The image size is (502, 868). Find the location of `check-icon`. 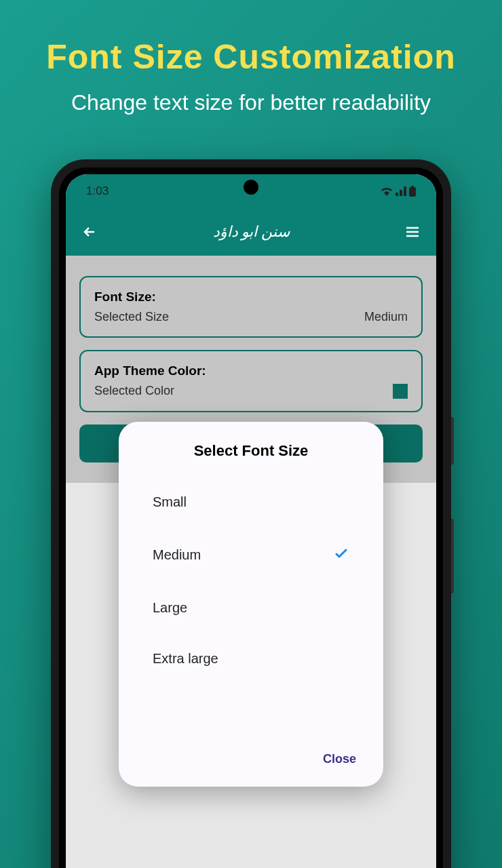

check-icon is located at coordinates (341, 555).